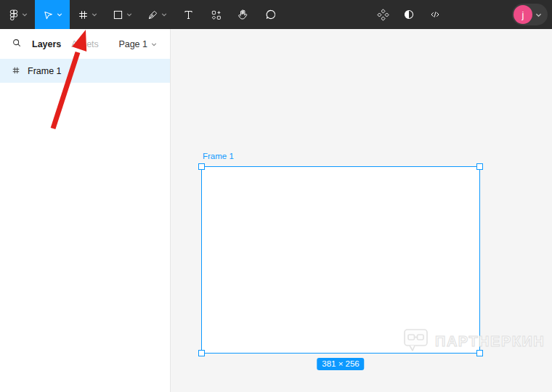 This screenshot has width=552, height=392. Describe the element at coordinates (138, 44) in the screenshot. I see `page-selector: Page 1` at that location.